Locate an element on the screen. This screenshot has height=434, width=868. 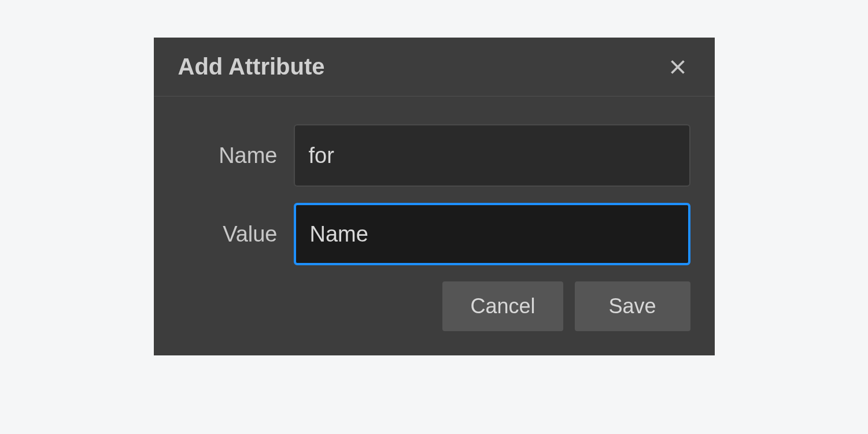
value-row: Value is located at coordinates (434, 234).